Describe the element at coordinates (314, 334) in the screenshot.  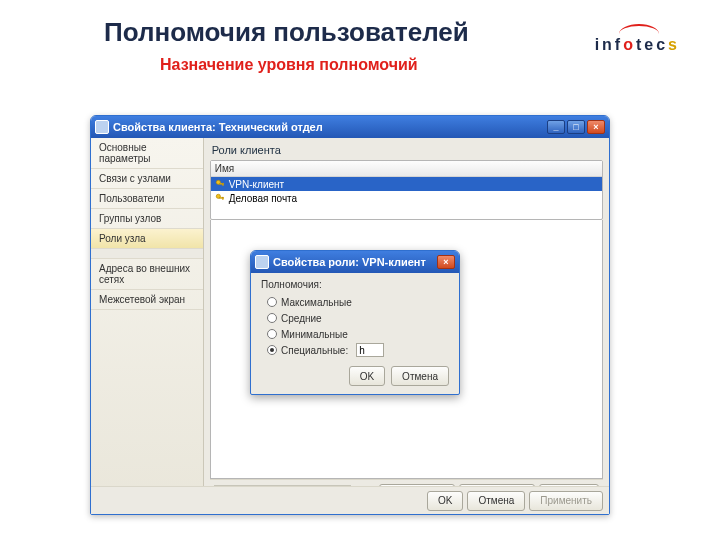
I see `radio-label: Минимальные` at that location.